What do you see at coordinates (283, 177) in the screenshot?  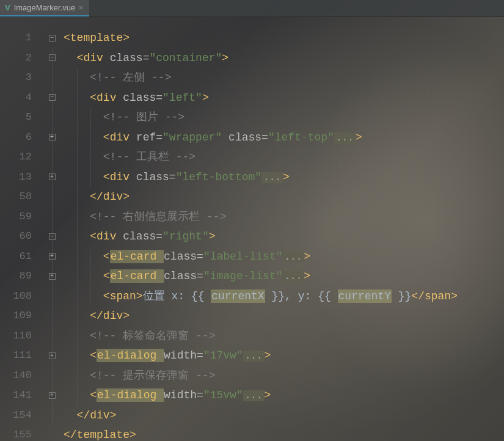 I see `code-line: <div class="left-bottom"...>` at bounding box center [283, 177].